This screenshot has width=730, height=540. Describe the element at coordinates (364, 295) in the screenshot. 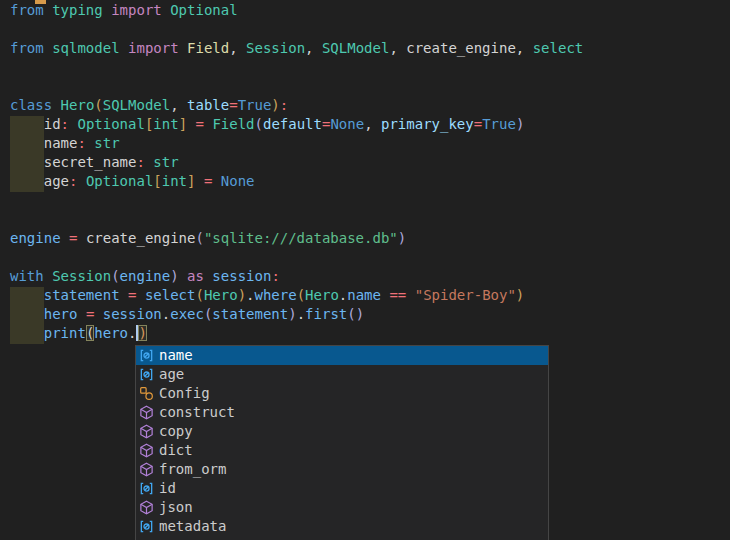

I see `code-token: name` at that location.